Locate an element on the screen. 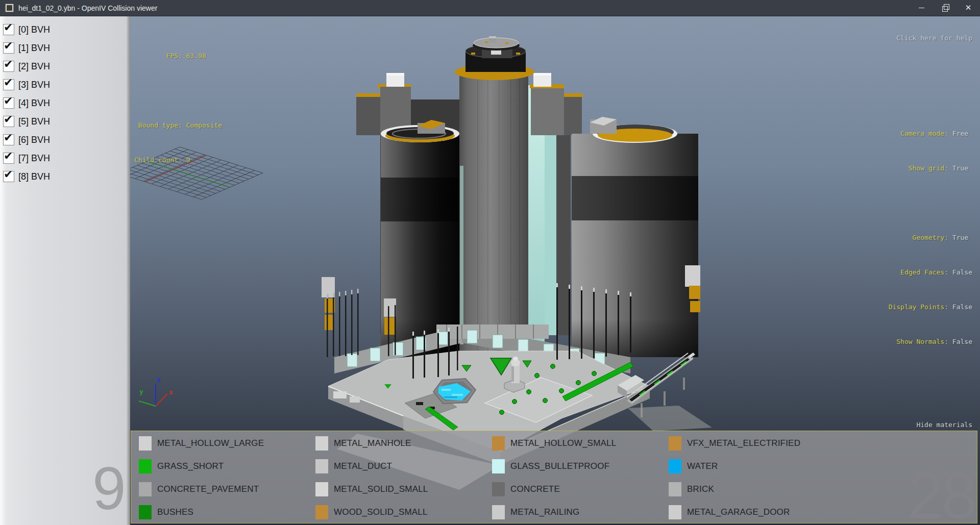  material-legend-item: CONCRETE is located at coordinates (580, 489).